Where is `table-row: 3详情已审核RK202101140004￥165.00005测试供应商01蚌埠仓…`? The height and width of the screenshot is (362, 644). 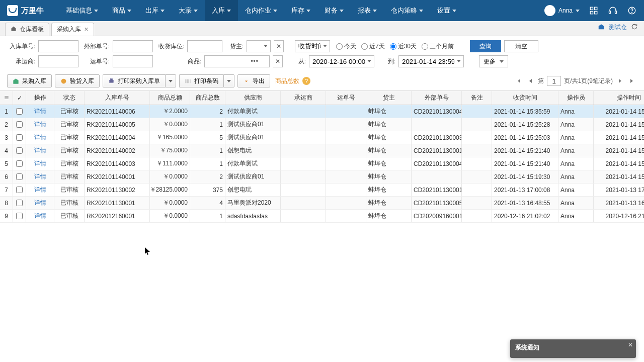
table-row: 3详情已审核RK202101140004￥165.00005测试供应商01蚌埠仓… is located at coordinates (322, 138).